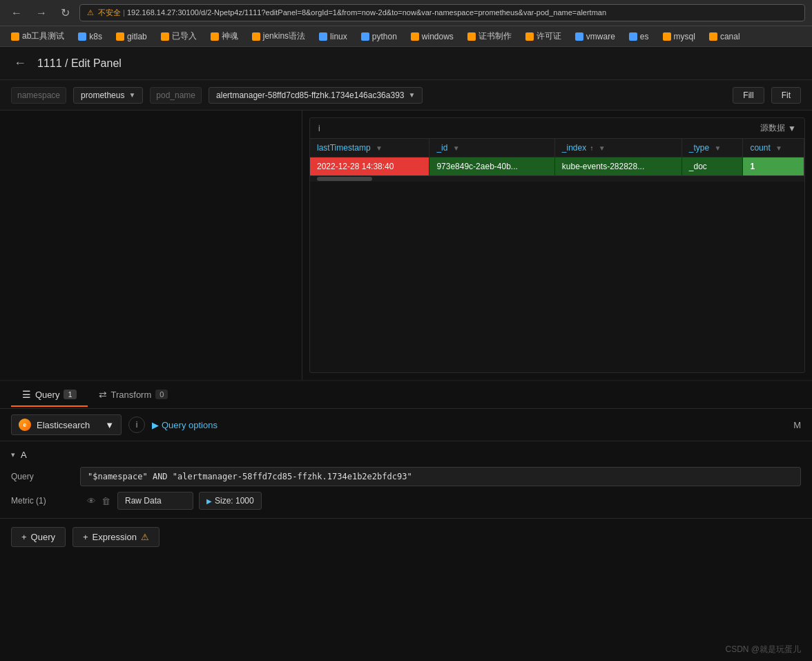 The width and height of the screenshot is (812, 661). I want to click on bookmark-label: 神魂, so click(230, 36).